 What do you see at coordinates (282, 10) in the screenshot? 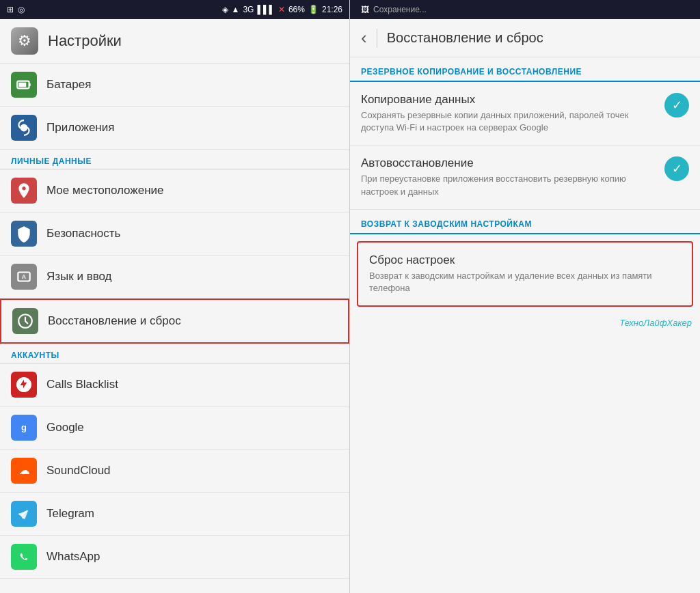
I see `x-icon: ✕` at bounding box center [282, 10].